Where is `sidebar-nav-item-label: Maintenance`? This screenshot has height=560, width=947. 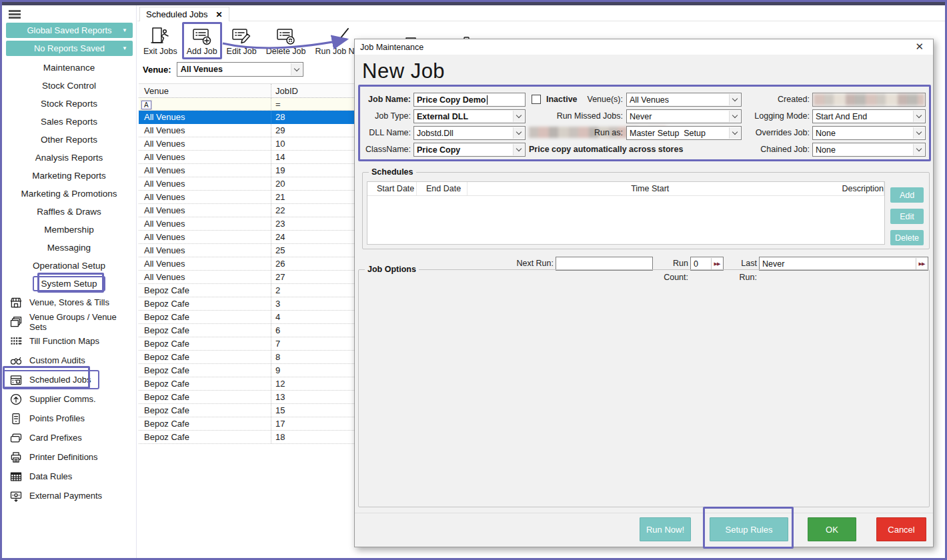 sidebar-nav-item-label: Maintenance is located at coordinates (69, 68).